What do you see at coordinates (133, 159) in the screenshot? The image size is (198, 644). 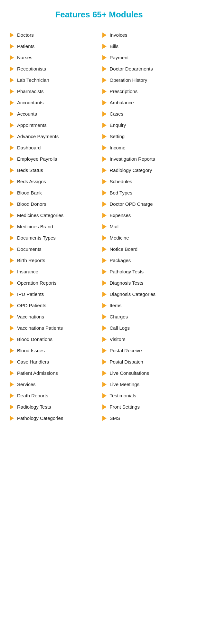 I see `feature-label: Investigation Reports` at bounding box center [133, 159].